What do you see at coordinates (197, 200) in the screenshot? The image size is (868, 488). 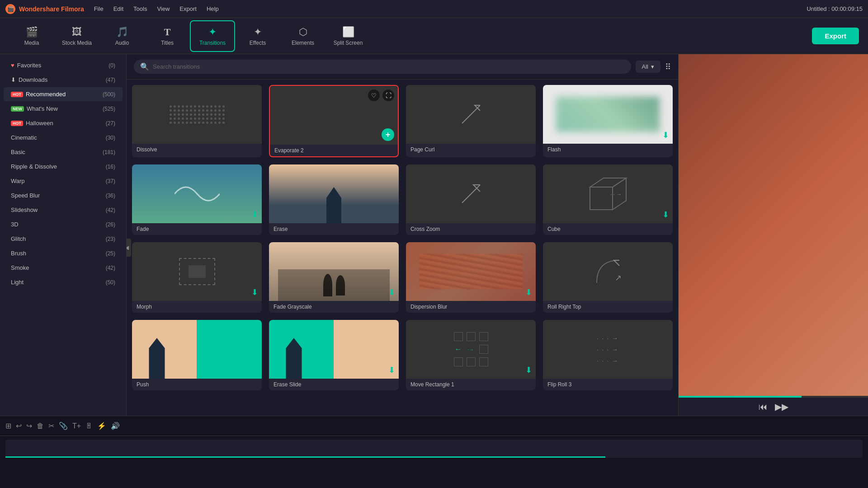 I see `transition-card-fade: ⬇ Fade` at bounding box center [197, 200].